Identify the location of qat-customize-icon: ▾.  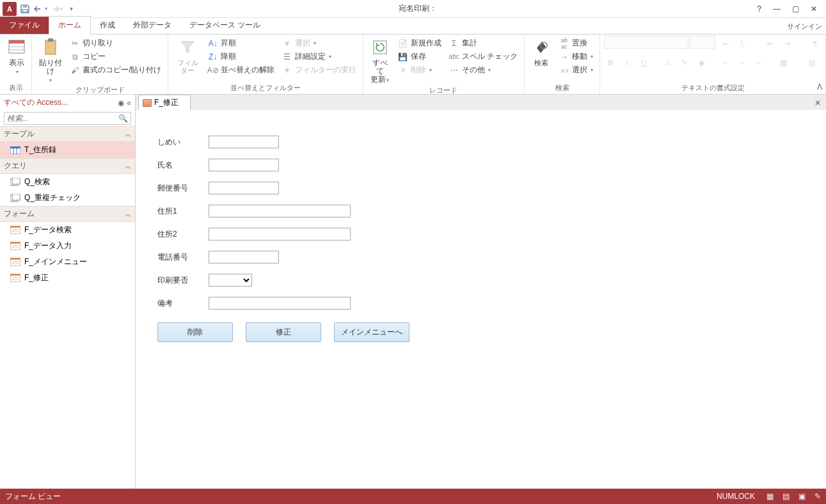
(71, 9).